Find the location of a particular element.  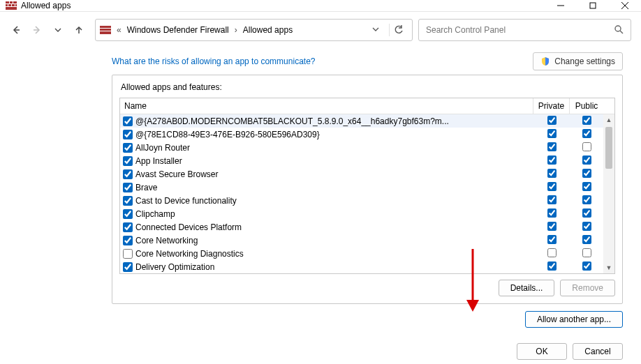

search-input is located at coordinates (520, 30).